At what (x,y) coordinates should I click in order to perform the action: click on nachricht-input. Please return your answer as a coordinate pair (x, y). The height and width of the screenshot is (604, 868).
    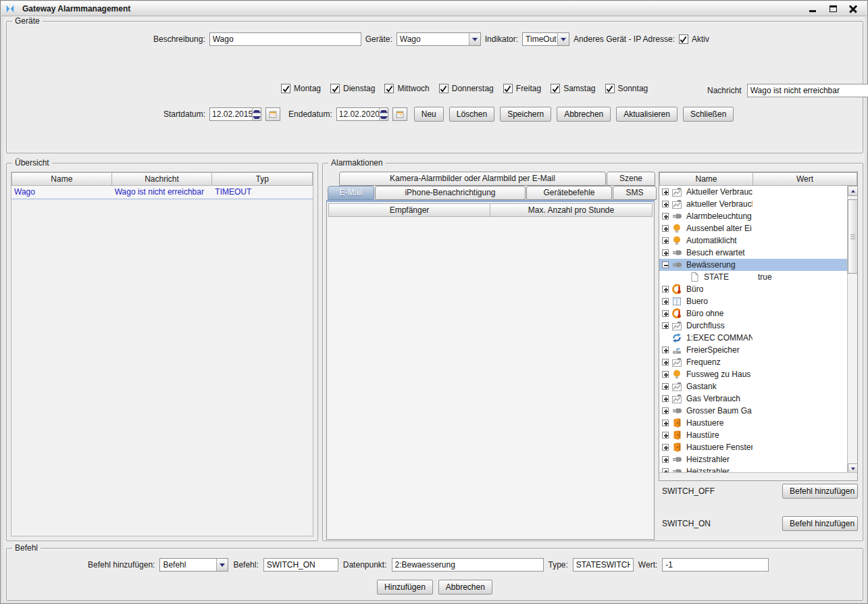
    Looking at the image, I should click on (808, 91).